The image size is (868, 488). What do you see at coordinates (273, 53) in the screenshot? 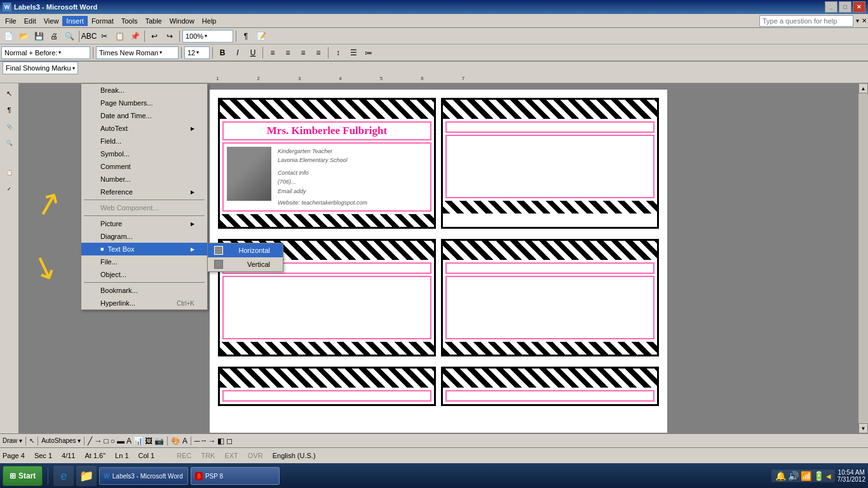
I see `align-left-button: ≡` at bounding box center [273, 53].